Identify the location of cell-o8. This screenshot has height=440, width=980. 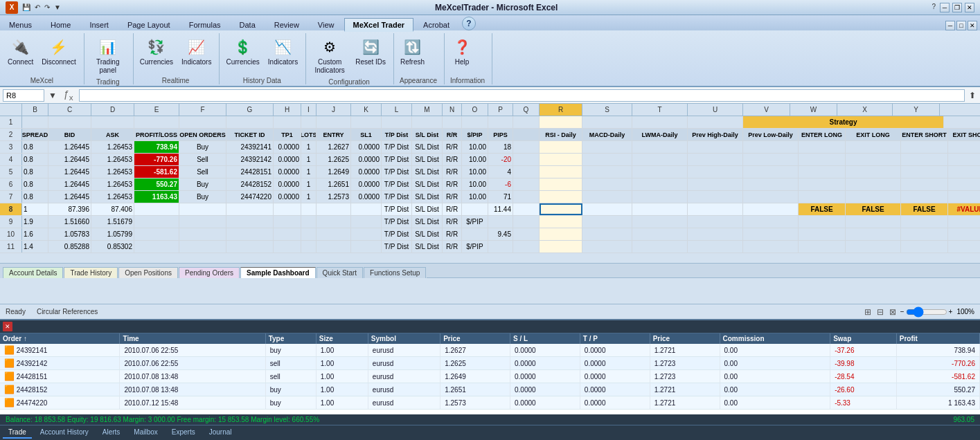
(475, 209).